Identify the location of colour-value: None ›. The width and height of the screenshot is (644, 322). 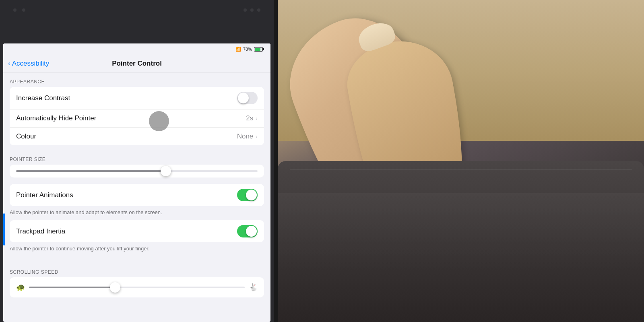
(247, 136).